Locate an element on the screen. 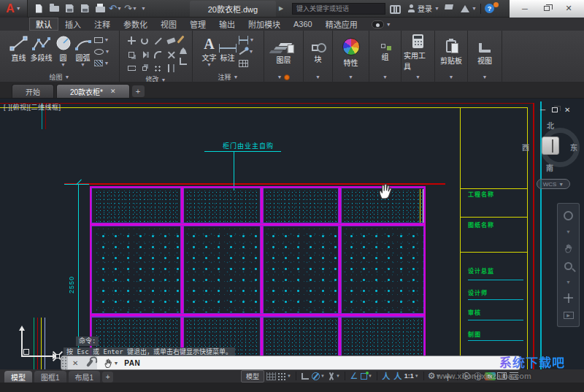 This screenshot has height=392, width=584. viewcube is located at coordinates (550, 146).